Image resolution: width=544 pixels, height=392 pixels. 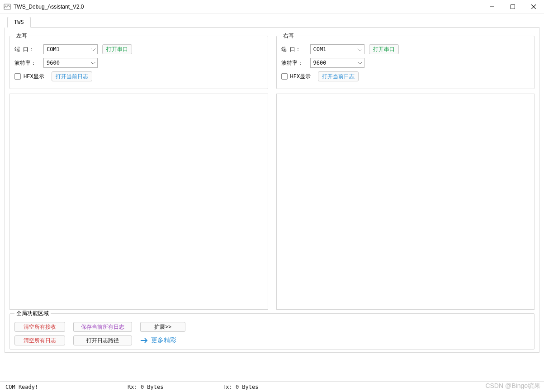 I want to click on maximize-button, so click(x=513, y=7).